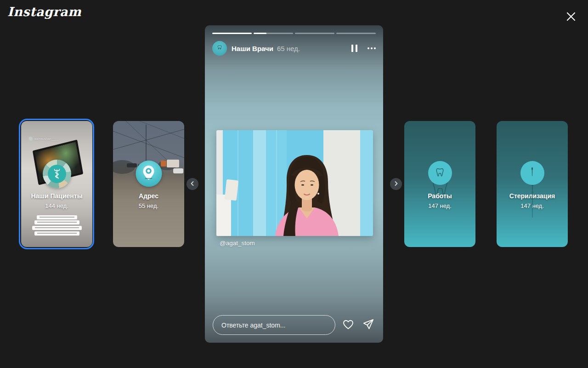  I want to click on reply-bar, so click(294, 325).